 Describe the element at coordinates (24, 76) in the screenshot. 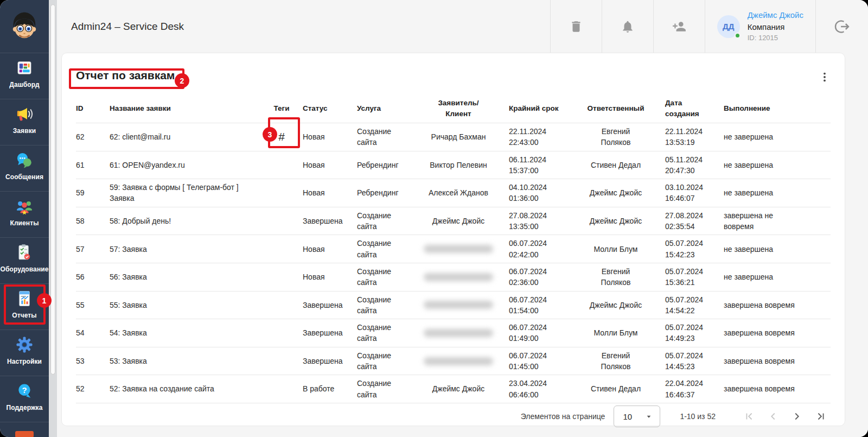

I see `sidebar-item-dashboard: Дашборд` at that location.